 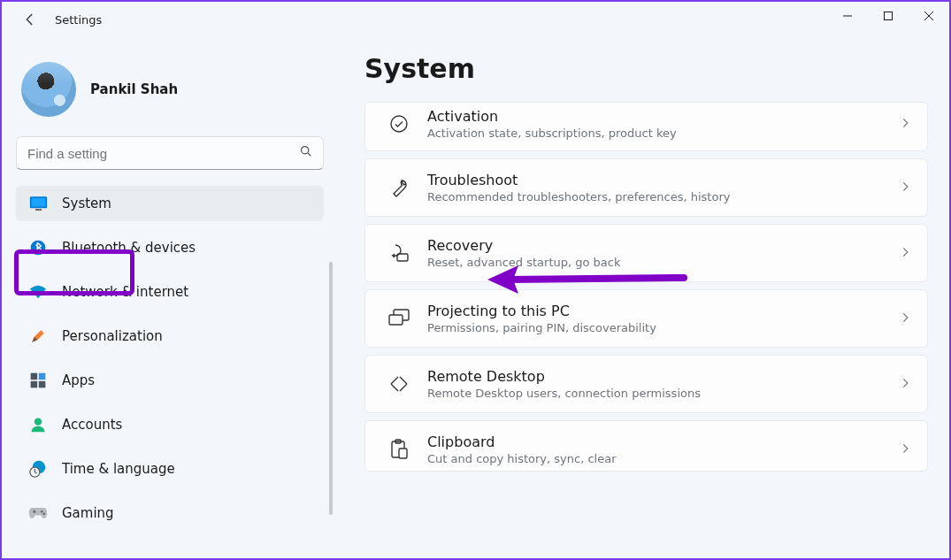 I want to click on sidebar-item-label: Bluetooth & devices, so click(x=129, y=248).